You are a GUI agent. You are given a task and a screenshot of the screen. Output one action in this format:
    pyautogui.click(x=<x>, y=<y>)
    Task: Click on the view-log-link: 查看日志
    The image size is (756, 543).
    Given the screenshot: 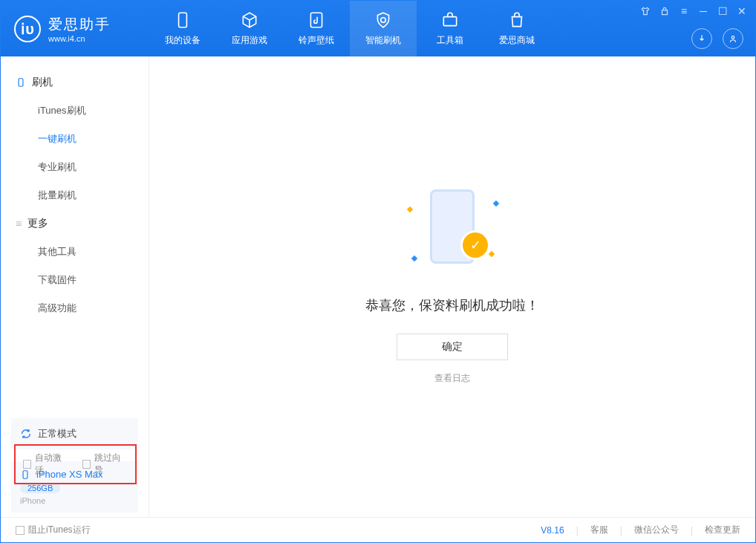 What is the action you would take?
    pyautogui.click(x=452, y=379)
    